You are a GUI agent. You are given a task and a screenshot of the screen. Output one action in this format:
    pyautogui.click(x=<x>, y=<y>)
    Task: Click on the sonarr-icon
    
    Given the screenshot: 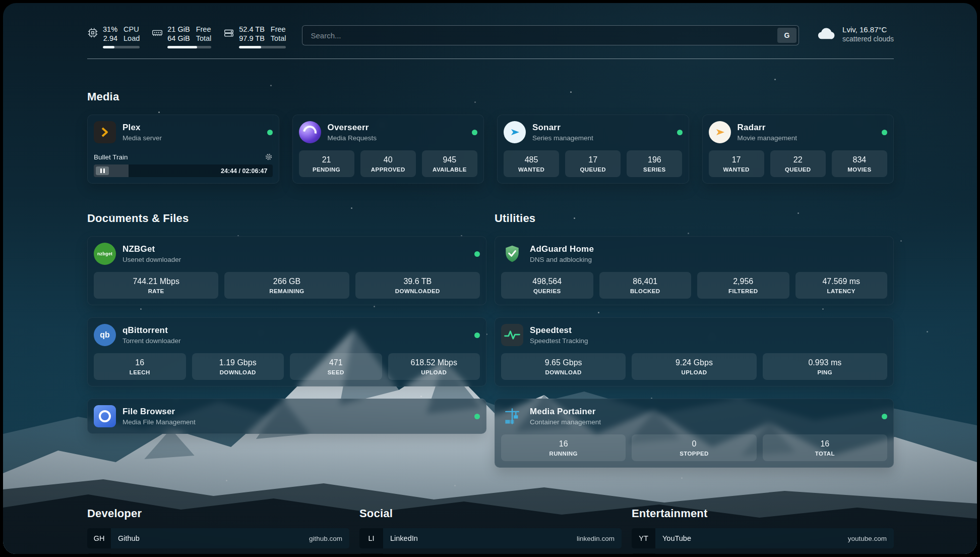 What is the action you would take?
    pyautogui.click(x=515, y=132)
    